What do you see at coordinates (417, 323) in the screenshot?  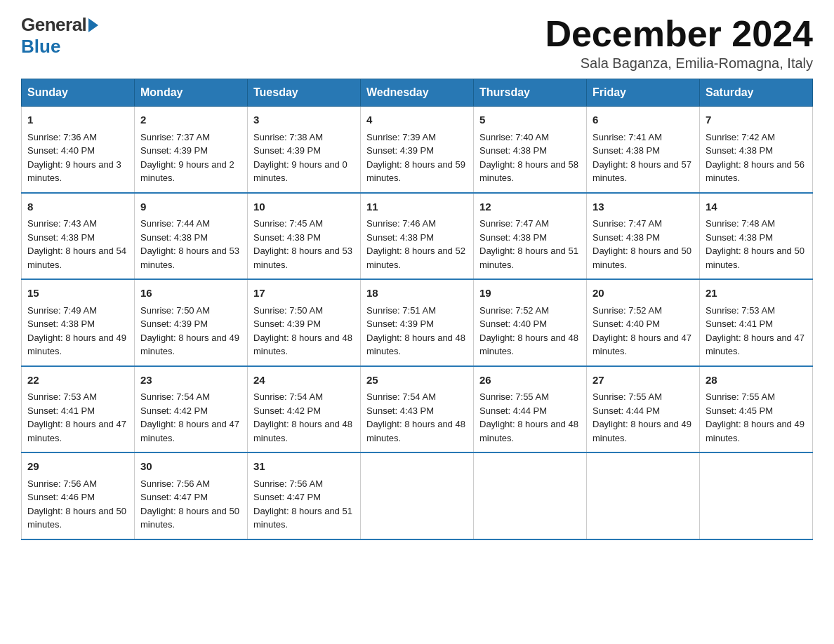 I see `calendar-week-3: 15 Sunrise: 7:49 AM Sunset: 4:38 PM Dayl…` at bounding box center [417, 323].